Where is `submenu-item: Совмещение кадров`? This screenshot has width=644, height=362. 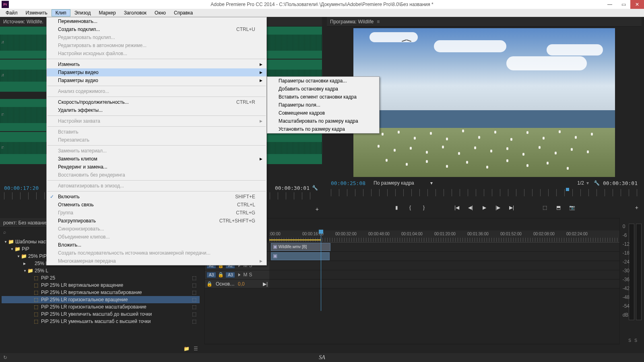 submenu-item: Совмещение кадров is located at coordinates (323, 113).